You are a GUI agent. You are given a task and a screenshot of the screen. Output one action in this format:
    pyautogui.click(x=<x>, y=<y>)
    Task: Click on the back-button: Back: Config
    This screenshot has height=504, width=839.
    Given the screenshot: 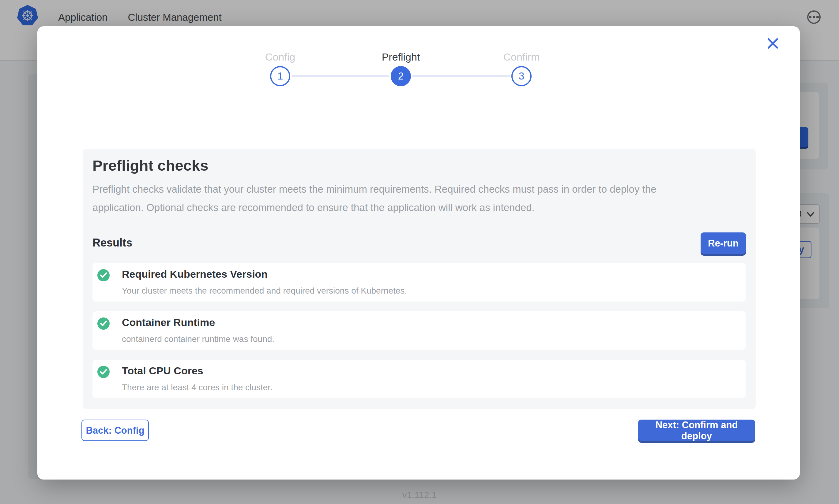 What is the action you would take?
    pyautogui.click(x=115, y=430)
    